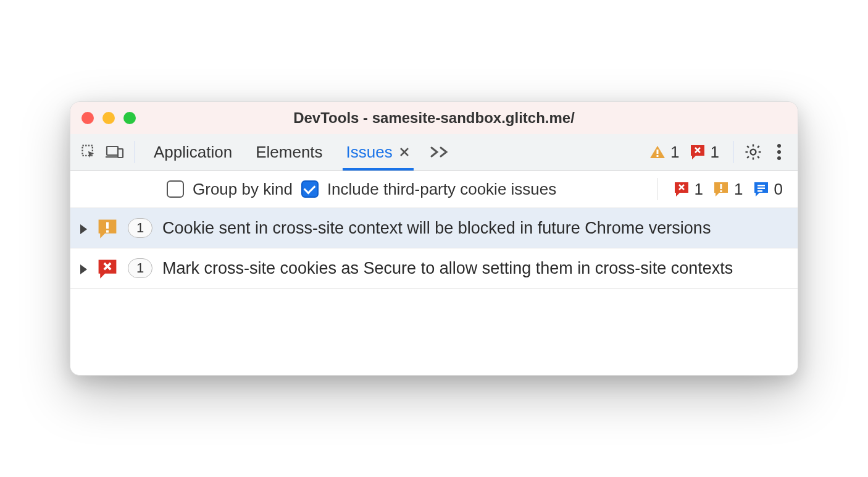 Image resolution: width=868 pixels, height=477 pixels. I want to click on filterbar-counts: 1 1 0, so click(731, 189).